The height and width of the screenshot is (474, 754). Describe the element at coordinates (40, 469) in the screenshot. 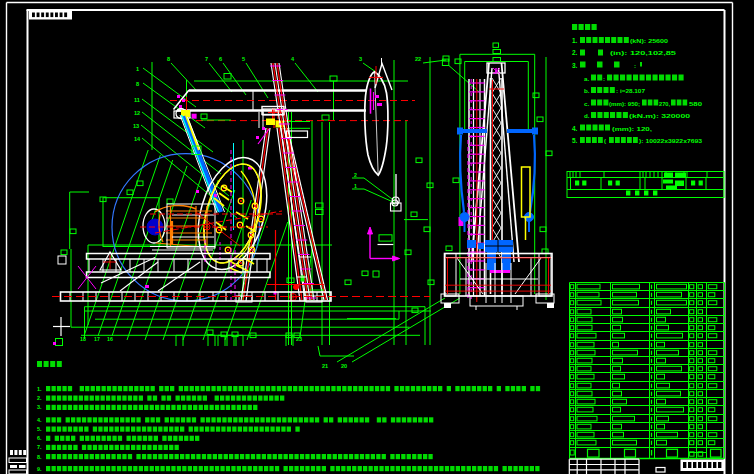

I see `svg-text: 9.` at that location.